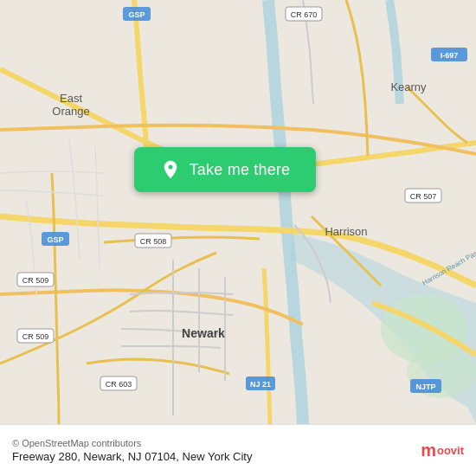 This screenshot has height=476, width=476. What do you see at coordinates (132, 443) in the screenshot?
I see `copyright-text: © OpenStreetMap contributors` at bounding box center [132, 443].